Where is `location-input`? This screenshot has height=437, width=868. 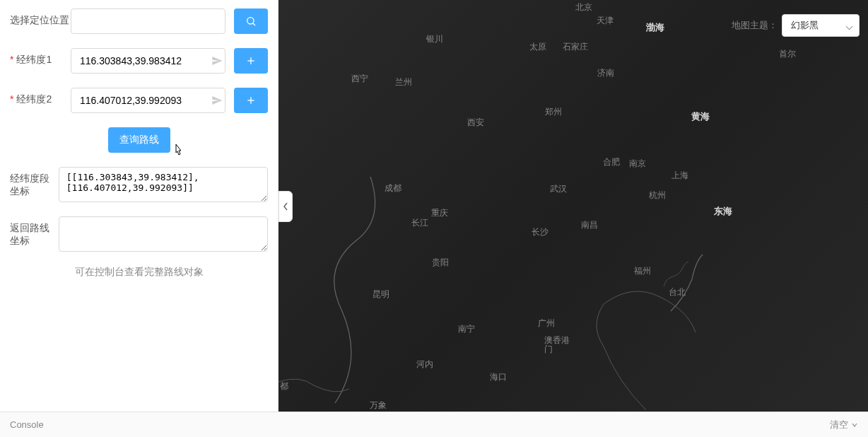
location-input is located at coordinates (148, 21).